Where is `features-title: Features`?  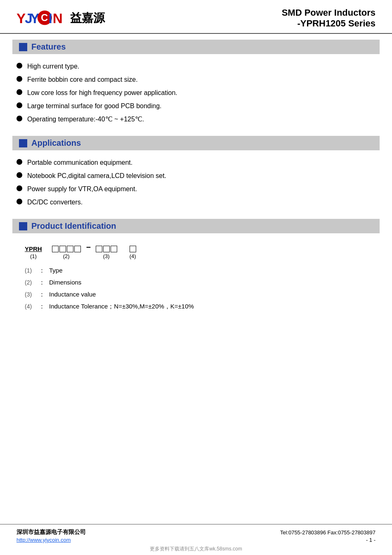
features-title: Features is located at coordinates (49, 47).